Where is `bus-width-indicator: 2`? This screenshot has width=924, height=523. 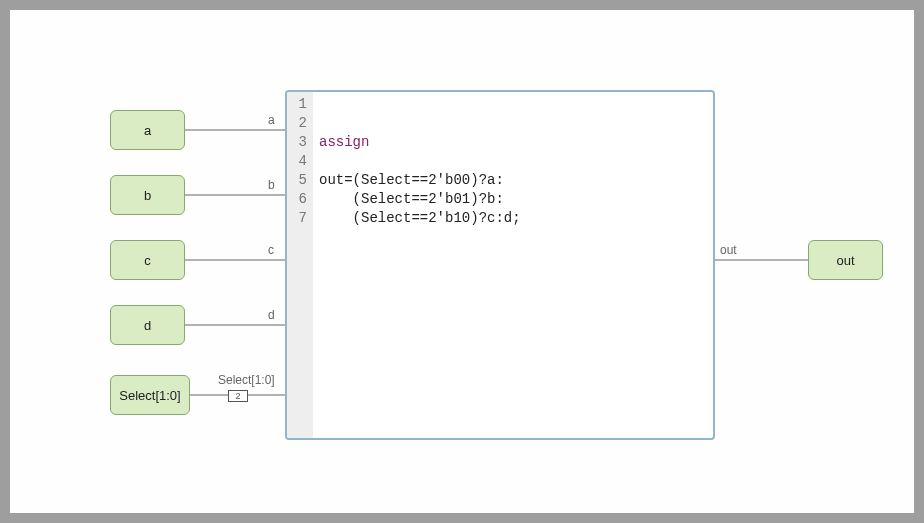
bus-width-indicator: 2 is located at coordinates (238, 396).